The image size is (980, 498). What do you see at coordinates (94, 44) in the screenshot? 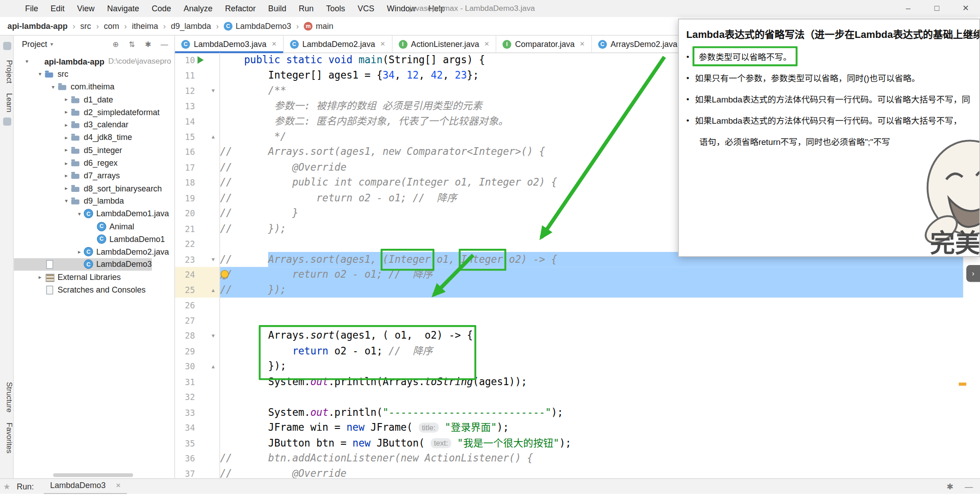
I see `project-panel-header: Project ▾ ⊕⇅✱—` at bounding box center [94, 44].